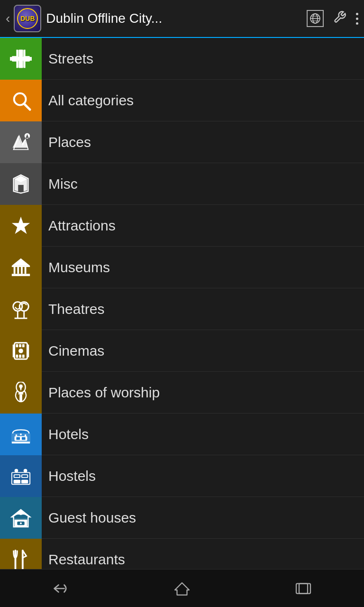 This screenshot has width=364, height=607. Describe the element at coordinates (69, 476) in the screenshot. I see `hostels-label: Hostels` at that location.